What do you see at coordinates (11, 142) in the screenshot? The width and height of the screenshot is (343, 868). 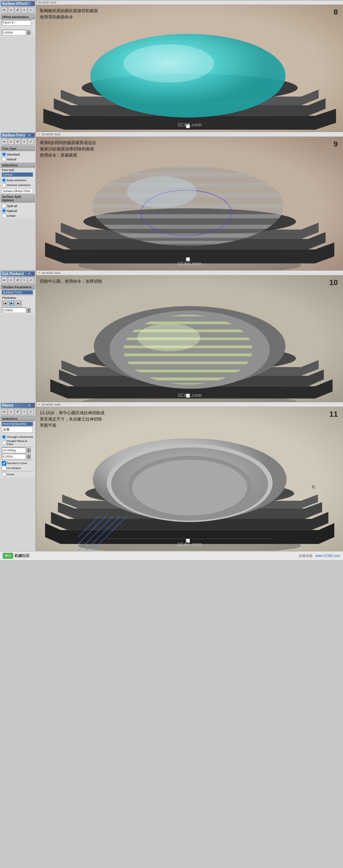 I see `nav-x-icon-9: ✕` at bounding box center [11, 142].